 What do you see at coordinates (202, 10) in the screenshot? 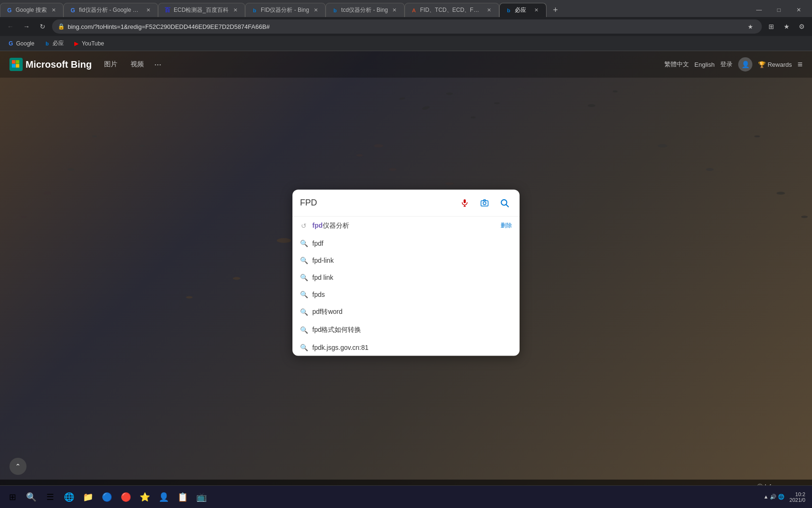
I see `tab-ecd-baidu: 百 ECD检测器_百度百科 ✕` at bounding box center [202, 10].